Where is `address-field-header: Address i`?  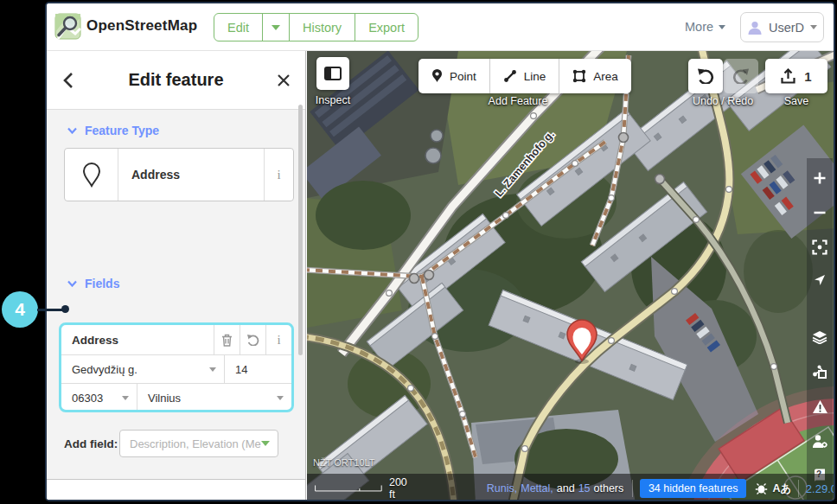 address-field-header: Address i is located at coordinates (176, 341).